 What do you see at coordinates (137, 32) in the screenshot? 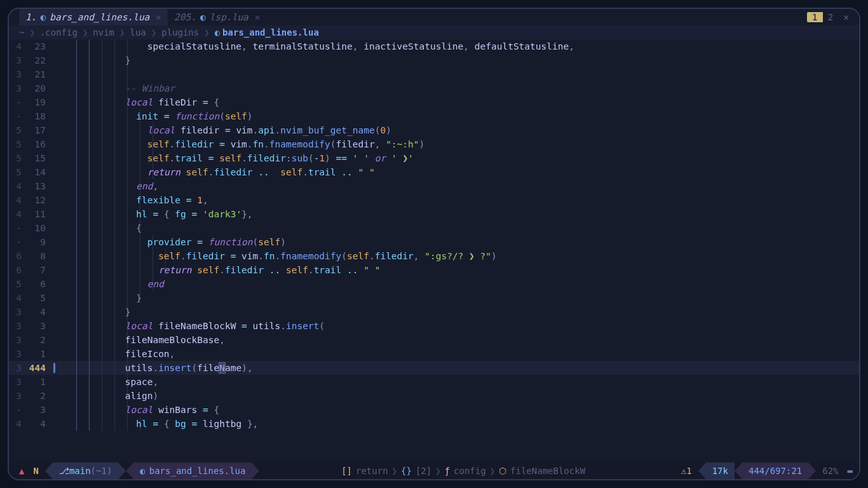
I see `breadcrumb-segment: lua` at bounding box center [137, 32].